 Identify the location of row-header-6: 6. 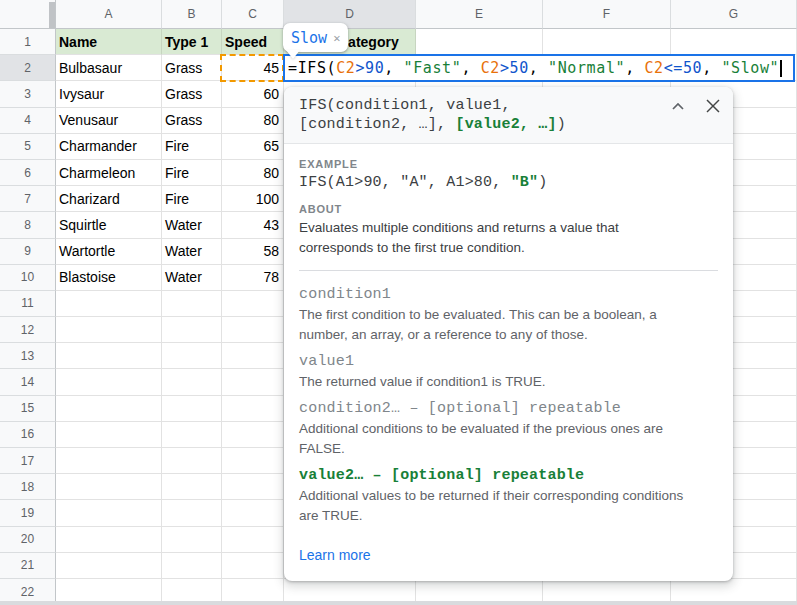
(28, 173).